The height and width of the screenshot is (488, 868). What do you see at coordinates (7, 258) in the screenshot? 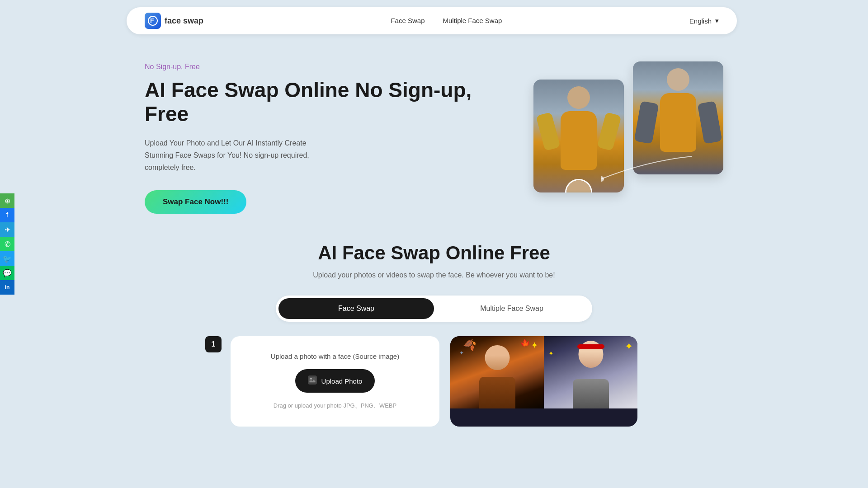
I see `social-twitter-icon: 🐦` at bounding box center [7, 258].